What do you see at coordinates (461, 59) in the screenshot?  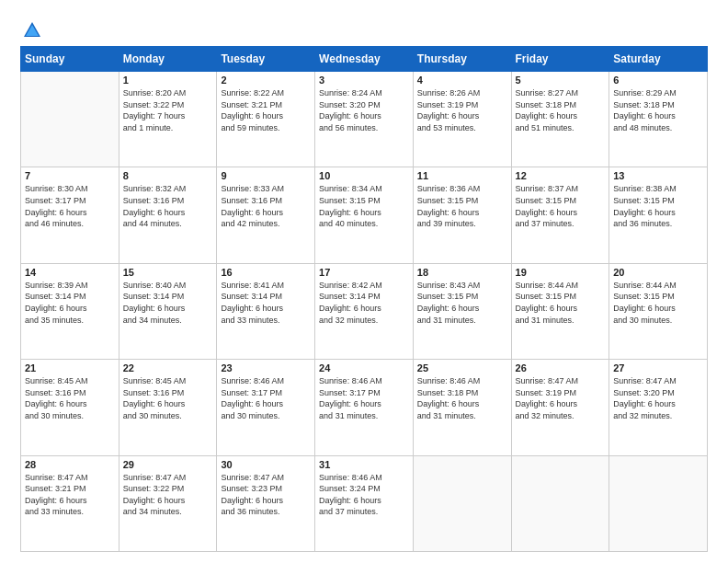 I see `col-header-thursday: Thursday` at bounding box center [461, 59].